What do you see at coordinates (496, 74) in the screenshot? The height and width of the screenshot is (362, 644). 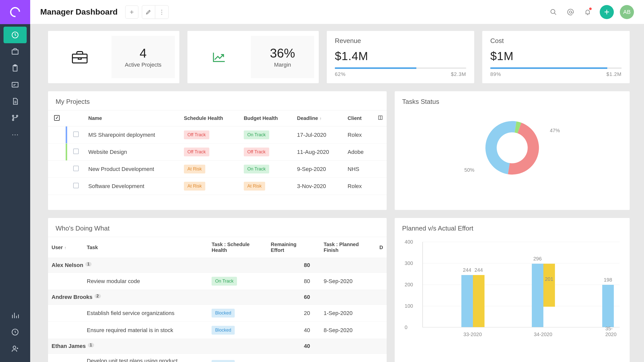 I see `kpi-percent: 89%` at bounding box center [496, 74].